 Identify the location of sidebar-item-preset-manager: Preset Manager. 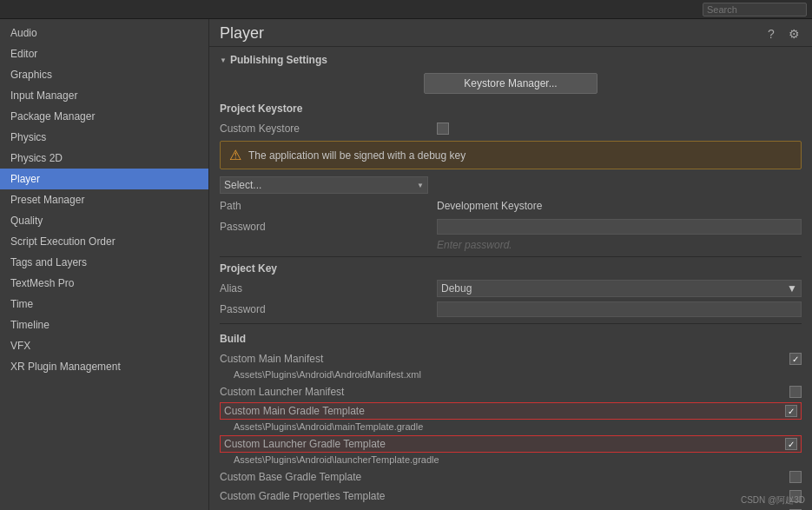
(104, 200).